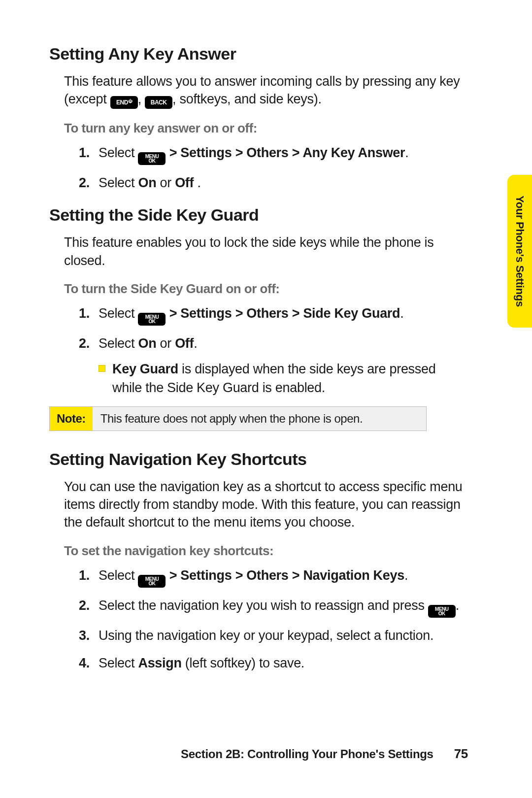  I want to click on page-number: 75, so click(461, 754).